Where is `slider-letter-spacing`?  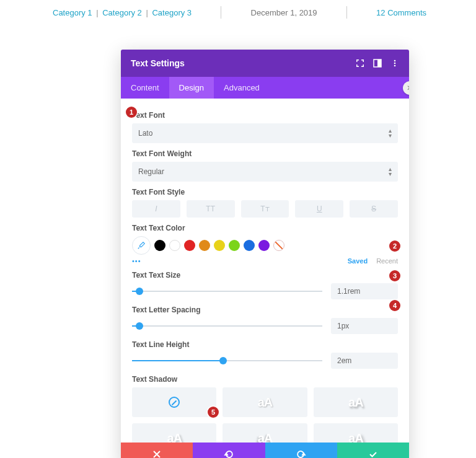
slider-letter-spacing is located at coordinates (227, 326).